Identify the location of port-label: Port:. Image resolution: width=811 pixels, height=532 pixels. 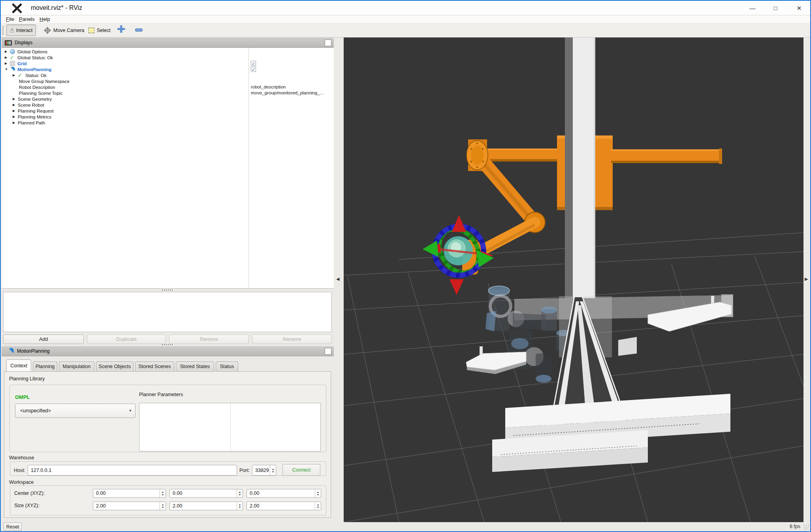
(245, 470).